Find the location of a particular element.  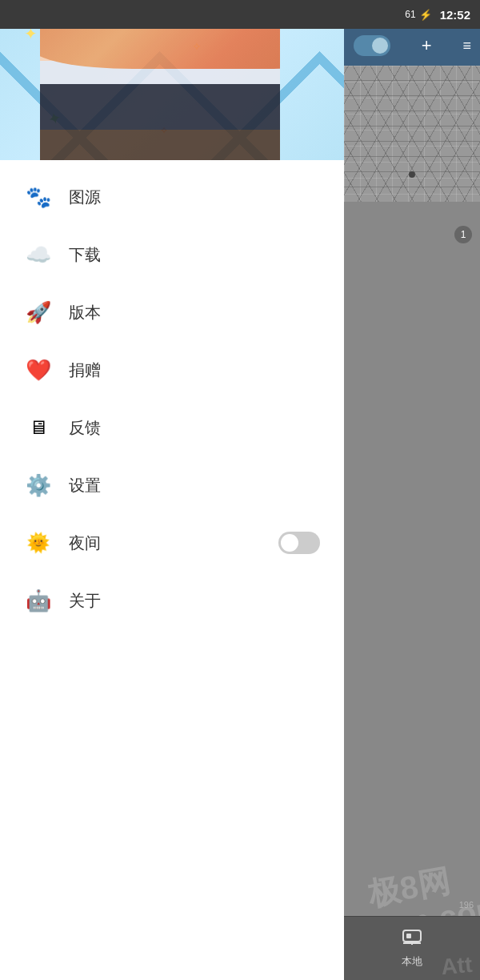

image-source-label: 图源 is located at coordinates (85, 197).